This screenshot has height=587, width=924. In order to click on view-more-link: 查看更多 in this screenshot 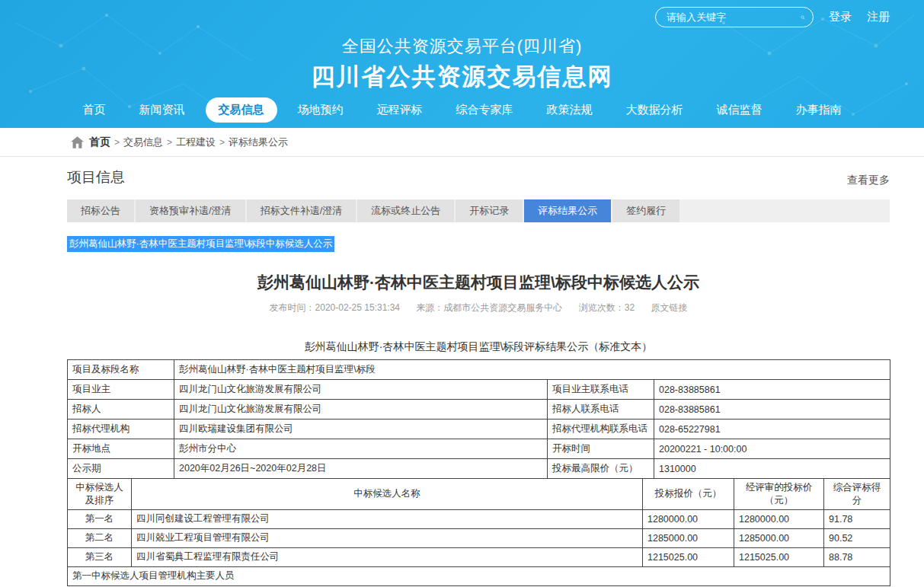, I will do `click(868, 180)`.